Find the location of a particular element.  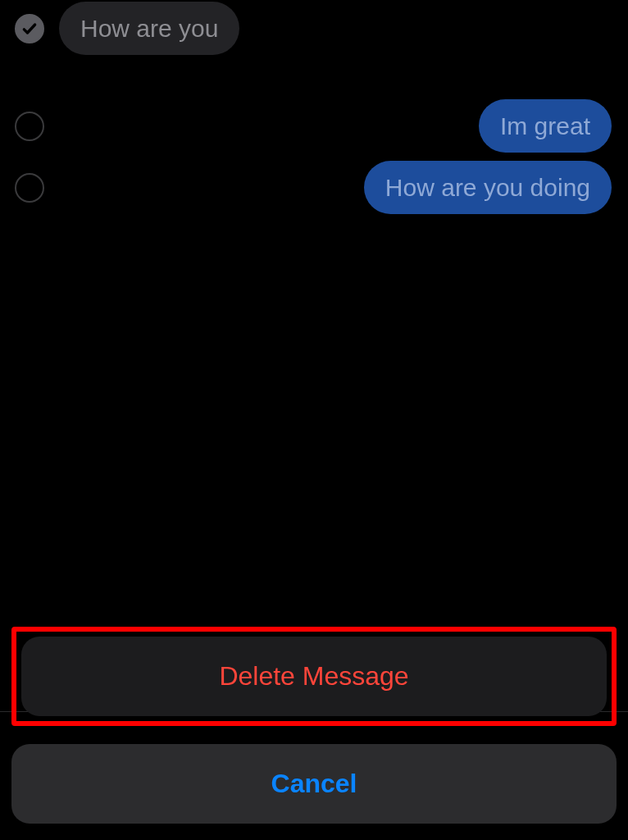

message-bubble-incoming: How are you is located at coordinates (149, 28).